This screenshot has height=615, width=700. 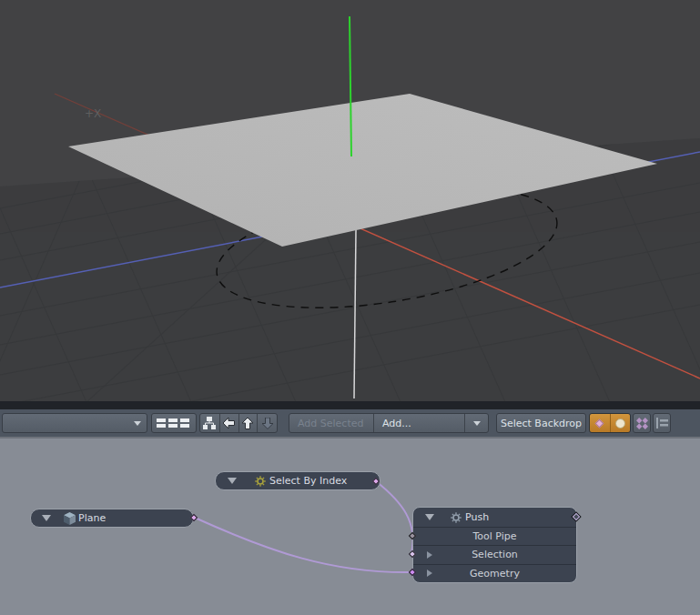 What do you see at coordinates (495, 517) in the screenshot?
I see `push-node-header: Push` at bounding box center [495, 517].